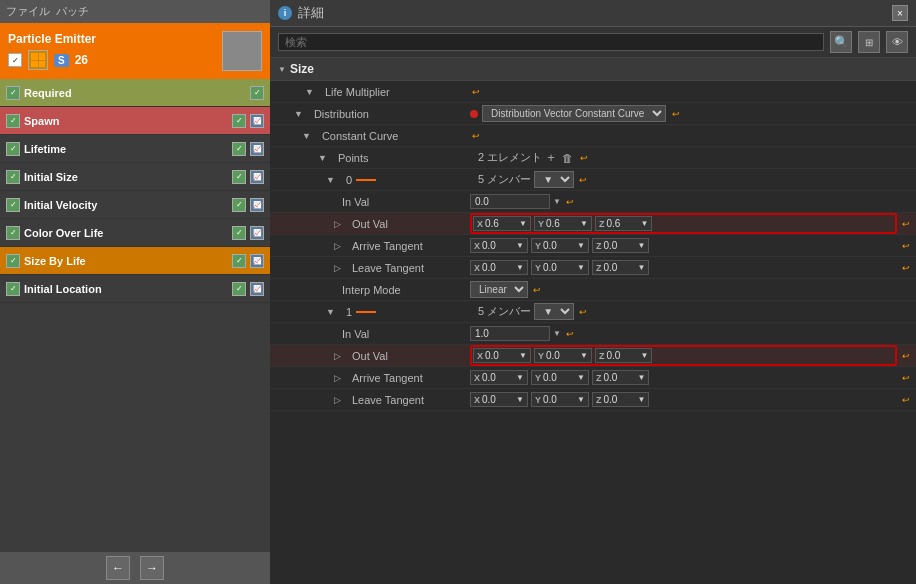 The image size is (916, 584). Describe the element at coordinates (257, 289) in the screenshot. I see `chart-initial-location: 📈` at that location.